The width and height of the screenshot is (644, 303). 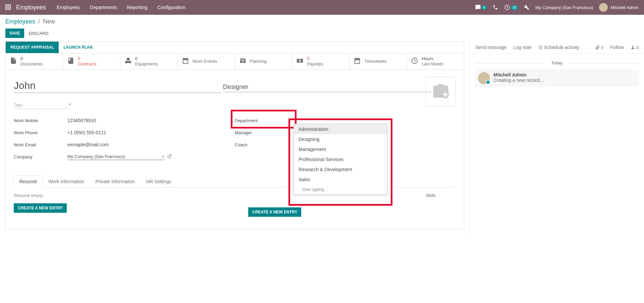 I want to click on send-message-link: Send message, so click(x=491, y=47).